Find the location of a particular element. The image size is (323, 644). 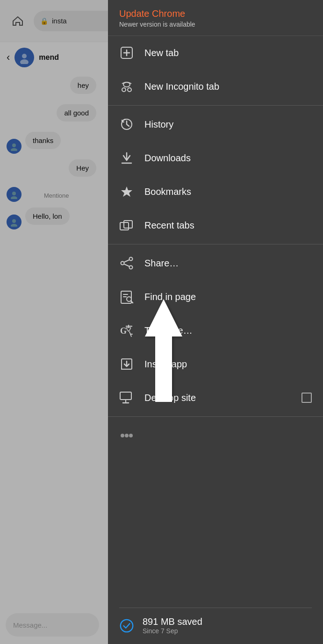

menu-item-bookmarks: Bookmarks is located at coordinates (215, 192).